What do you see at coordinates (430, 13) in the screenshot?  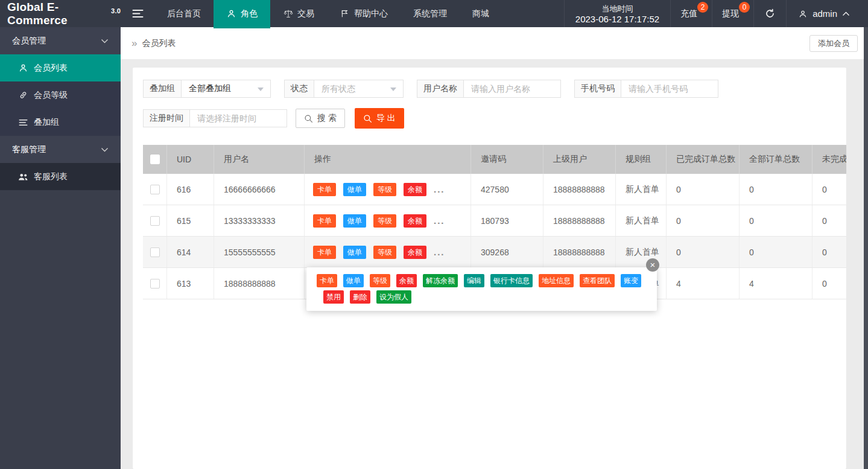 I see `nav-item-system: 系统管理` at bounding box center [430, 13].